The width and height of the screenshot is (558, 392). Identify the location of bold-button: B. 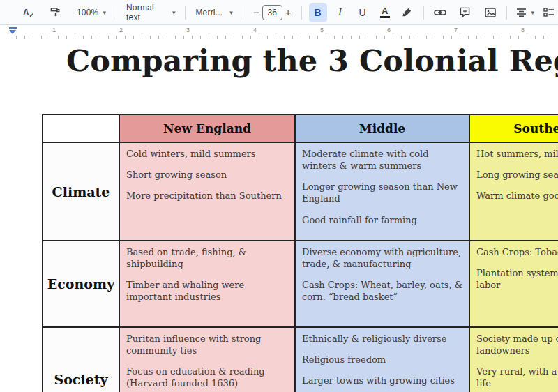
(318, 13).